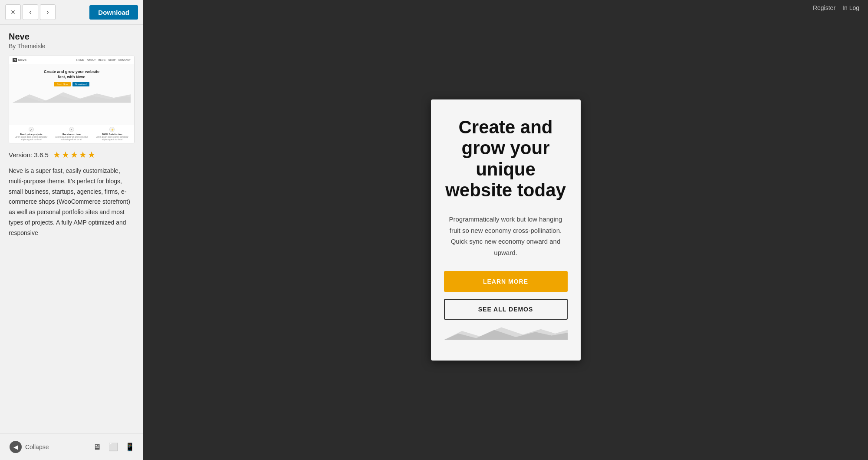  What do you see at coordinates (71, 134) in the screenshot?
I see `mini-feature-2: ✓ Receive on time Lorem ipsum dolor sit …` at bounding box center [71, 134].